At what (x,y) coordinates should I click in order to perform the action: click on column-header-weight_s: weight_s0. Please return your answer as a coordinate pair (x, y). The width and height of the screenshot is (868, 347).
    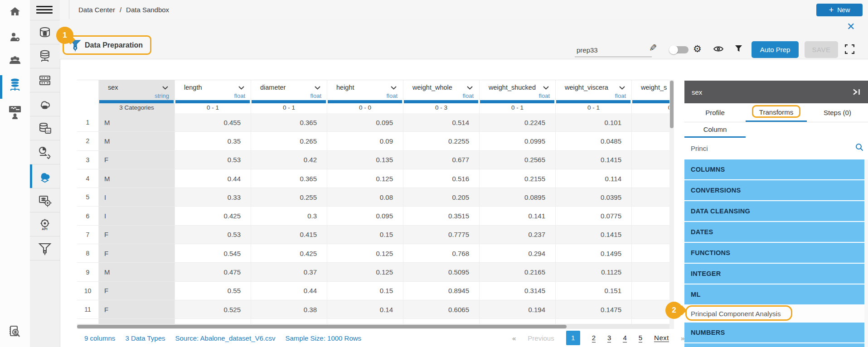
    Looking at the image, I should click on (651, 97).